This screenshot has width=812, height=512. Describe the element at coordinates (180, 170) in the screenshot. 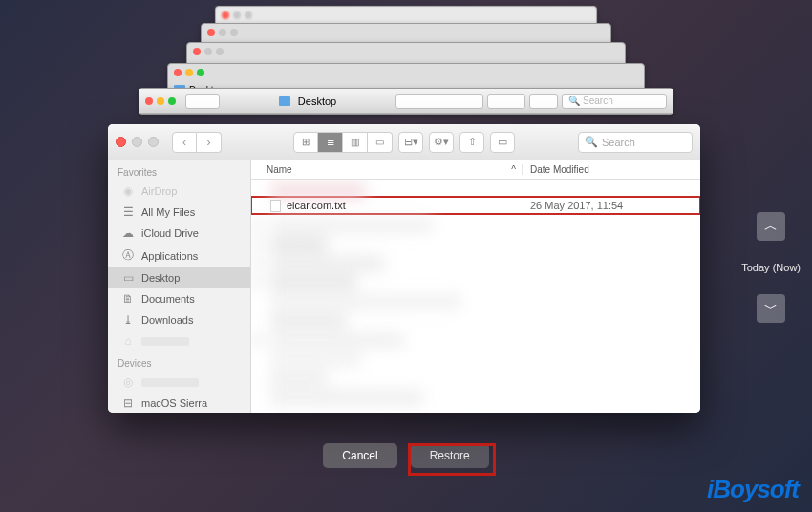

I see `sidebar-section-label: Favorites` at that location.